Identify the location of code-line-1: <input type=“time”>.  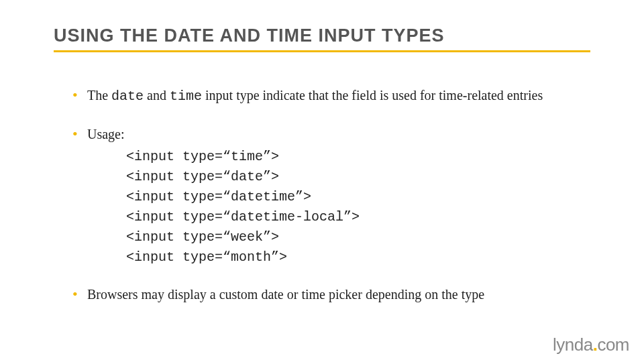
(358, 157).